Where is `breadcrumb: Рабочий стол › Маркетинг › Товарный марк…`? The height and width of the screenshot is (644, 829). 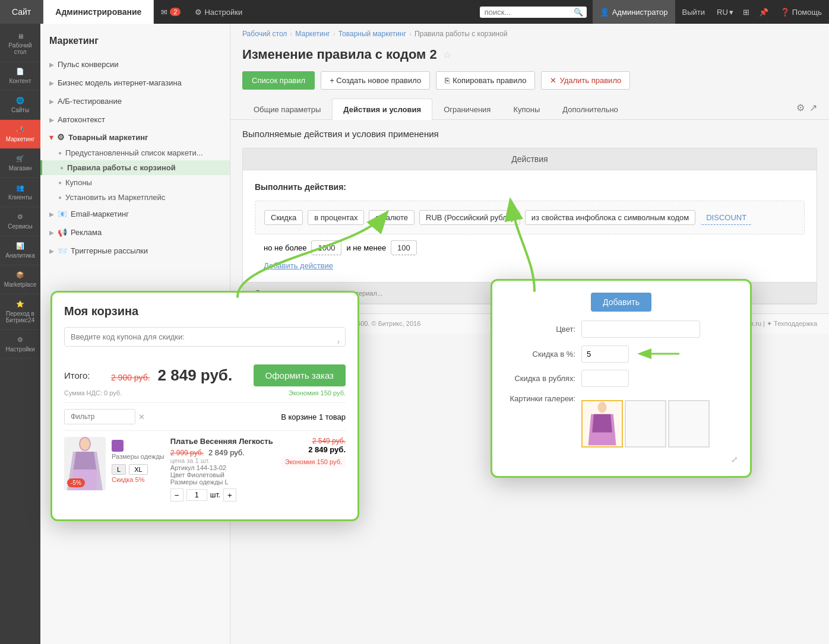
breadcrumb: Рабочий стол › Маркетинг › Товарный марк… is located at coordinates (530, 34).